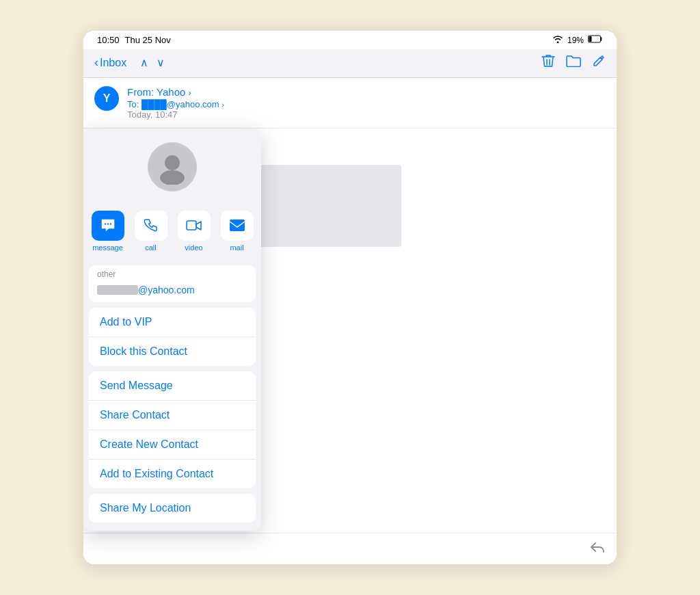 Image resolution: width=700 pixels, height=595 pixels. I want to click on contact-email-row: @yahoo.com, so click(172, 291).